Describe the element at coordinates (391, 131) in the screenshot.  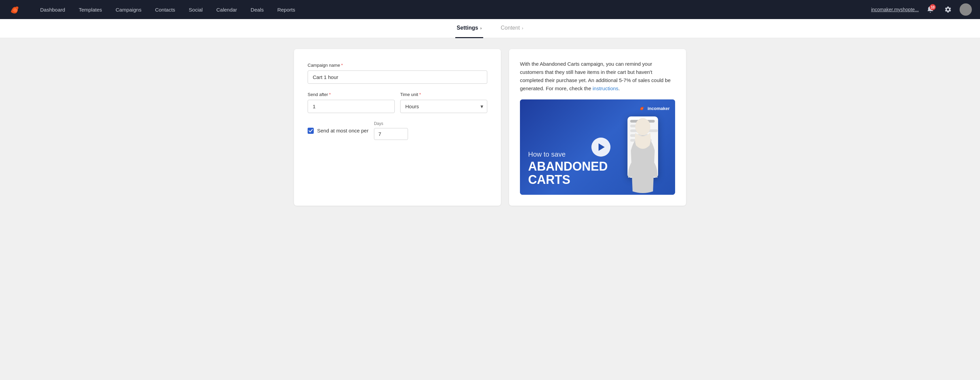
I see `days-group: Days` at that location.